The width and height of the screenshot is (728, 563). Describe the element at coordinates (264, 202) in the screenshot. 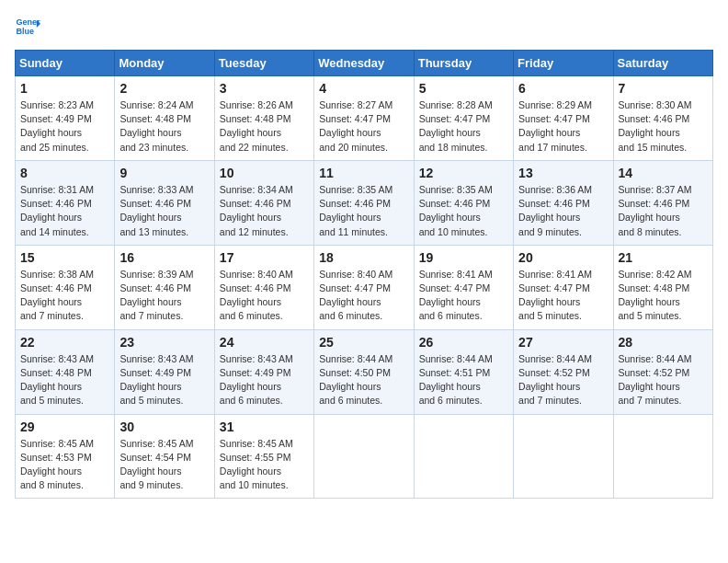

I see `calendar-cell: 10Sunrise: 8:34 AMSunset: 4:46 PMDayligh…` at that location.